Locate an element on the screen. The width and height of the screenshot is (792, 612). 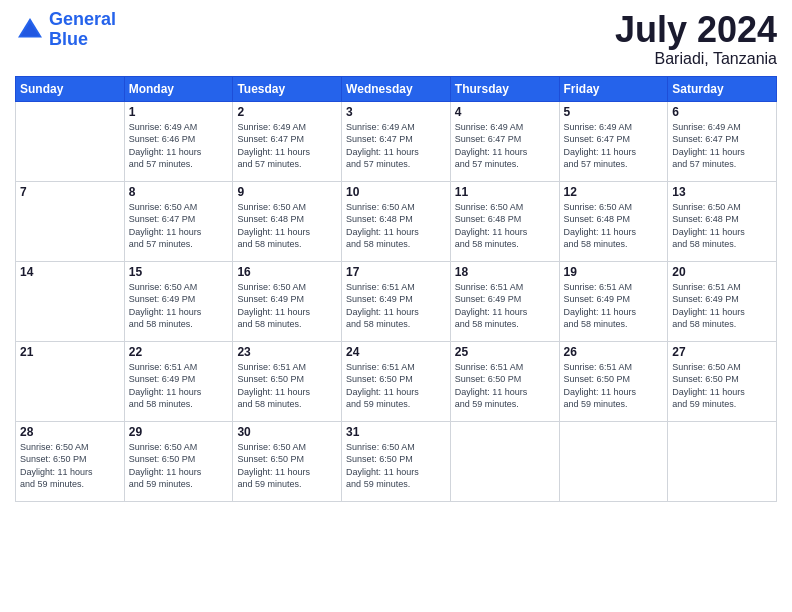
calendar-cell: 2Sunrise: 6:49 AM Sunset: 6:47 PM Daylig… is located at coordinates (288, 141).